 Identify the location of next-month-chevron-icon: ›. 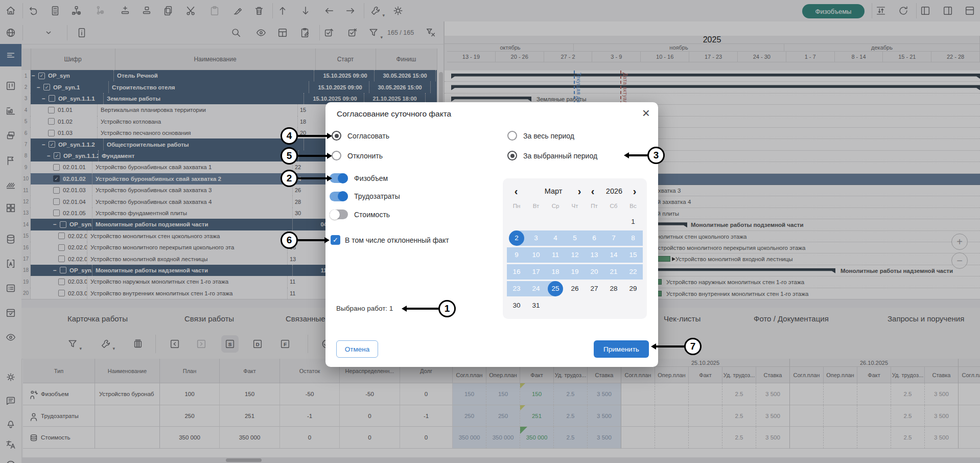
(579, 191).